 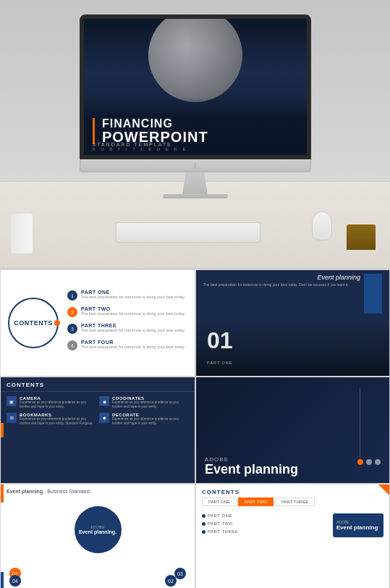 I want to click on node-02: 02, so click(x=171, y=581).